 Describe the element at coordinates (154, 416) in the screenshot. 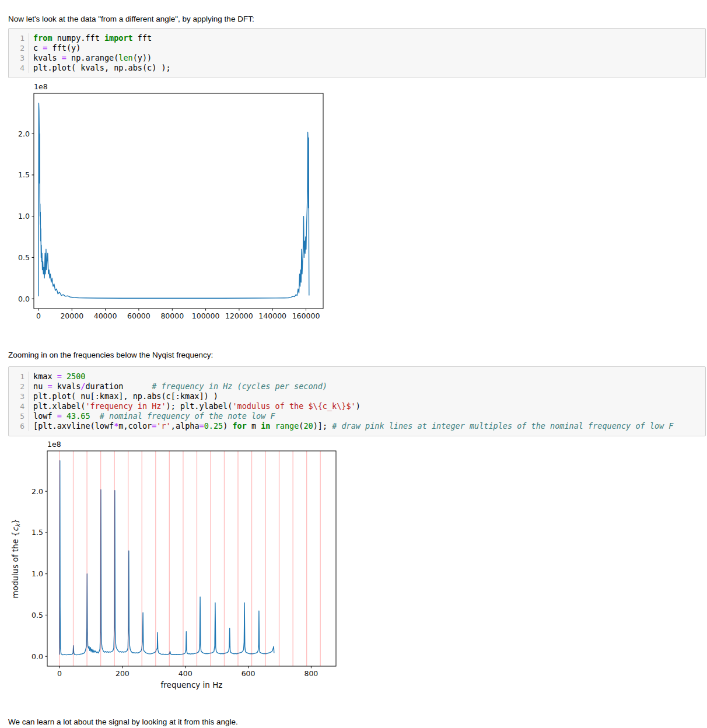

I see `code-text: lowf = 43.65 # nominal frequency of the …` at that location.